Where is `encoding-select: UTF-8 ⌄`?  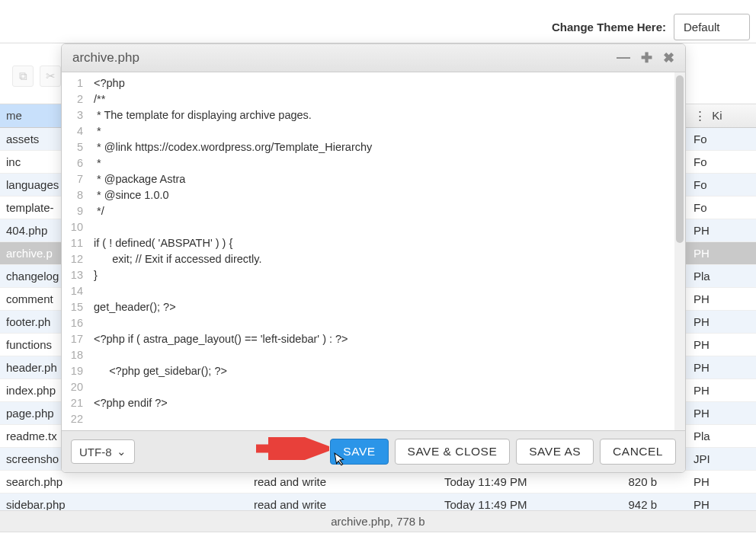 encoding-select: UTF-8 ⌄ is located at coordinates (103, 452).